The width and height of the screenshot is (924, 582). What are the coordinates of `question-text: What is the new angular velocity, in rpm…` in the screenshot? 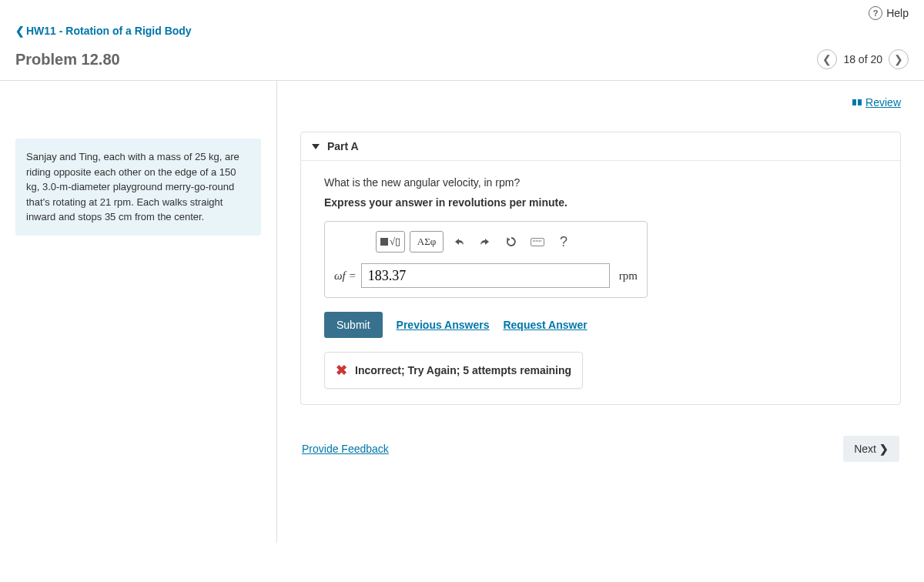 It's located at (601, 182).